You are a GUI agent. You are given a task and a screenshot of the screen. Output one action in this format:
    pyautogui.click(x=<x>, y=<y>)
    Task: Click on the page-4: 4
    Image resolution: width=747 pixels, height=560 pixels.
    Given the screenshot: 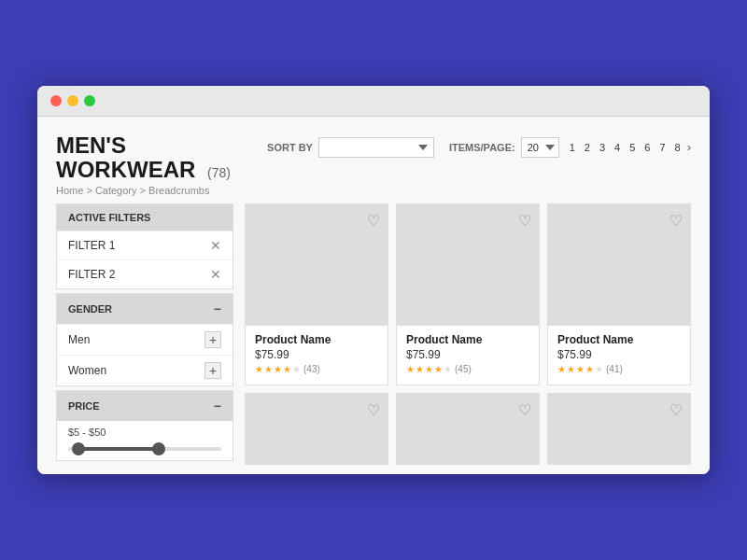 What is the action you would take?
    pyautogui.click(x=617, y=147)
    